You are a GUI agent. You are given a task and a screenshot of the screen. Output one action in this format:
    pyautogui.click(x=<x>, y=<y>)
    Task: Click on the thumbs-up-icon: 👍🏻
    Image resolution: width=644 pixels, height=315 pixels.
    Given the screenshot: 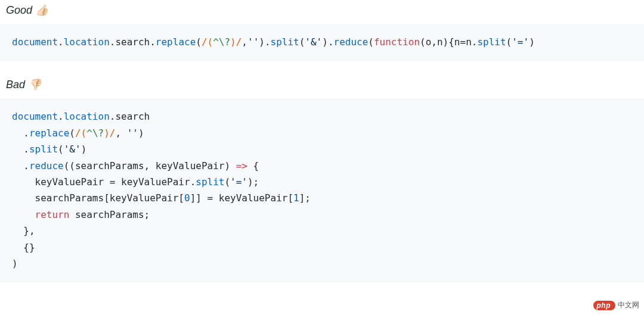 What is the action you would take?
    pyautogui.click(x=42, y=10)
    